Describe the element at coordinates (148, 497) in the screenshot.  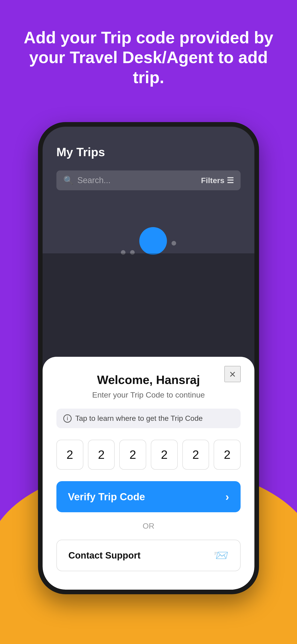
I see `verify-trip-code-button: Verify Trip Code ›` at that location.